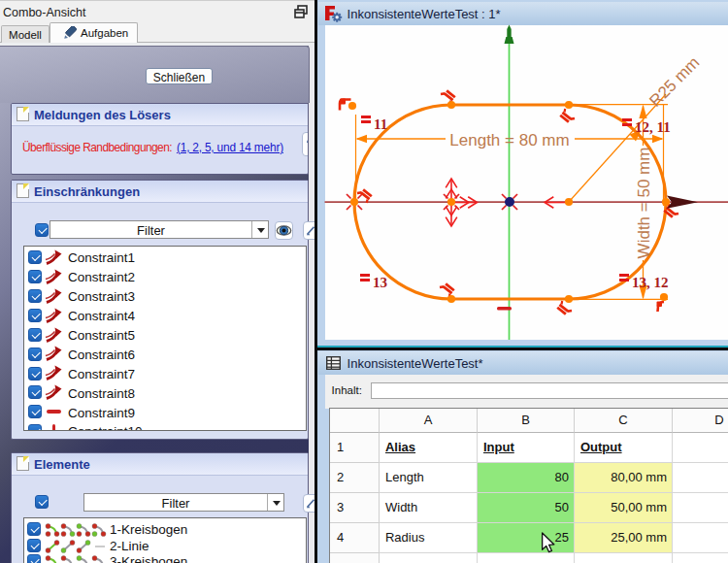  What do you see at coordinates (645, 204) in the screenshot?
I see `svg-text: Width = 50 mm` at bounding box center [645, 204].